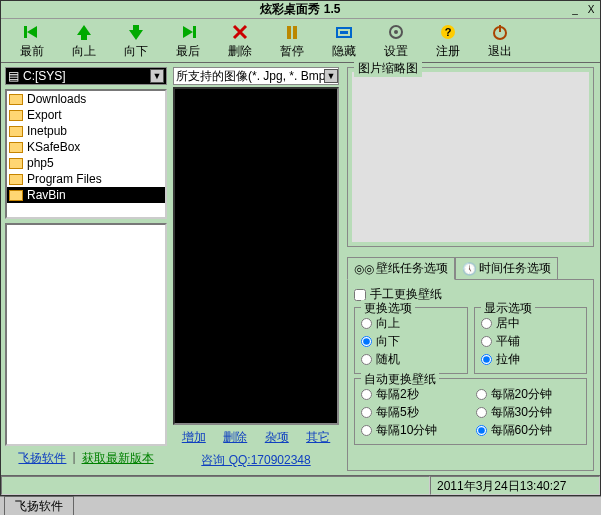 This screenshot has height=515, width=601. I want to click on interval-5s-radio: 每隔5秒, so click(414, 412).